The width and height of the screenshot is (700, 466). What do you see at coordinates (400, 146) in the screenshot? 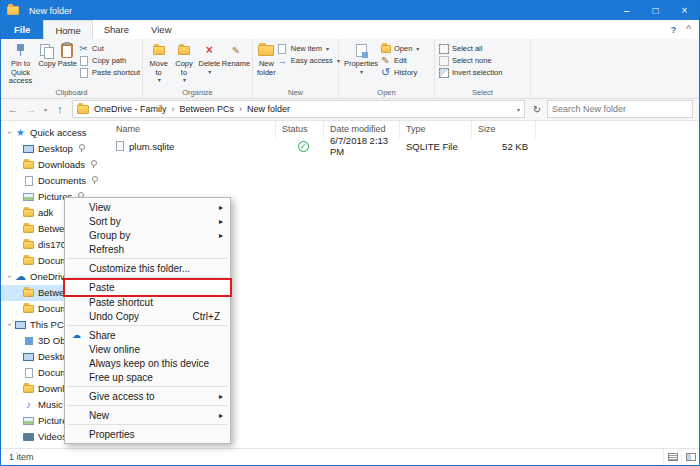
I see `file-row: plum.sqlite ✓ 6/7/2018 2:13 PM SQLITE Fi…` at bounding box center [400, 146].